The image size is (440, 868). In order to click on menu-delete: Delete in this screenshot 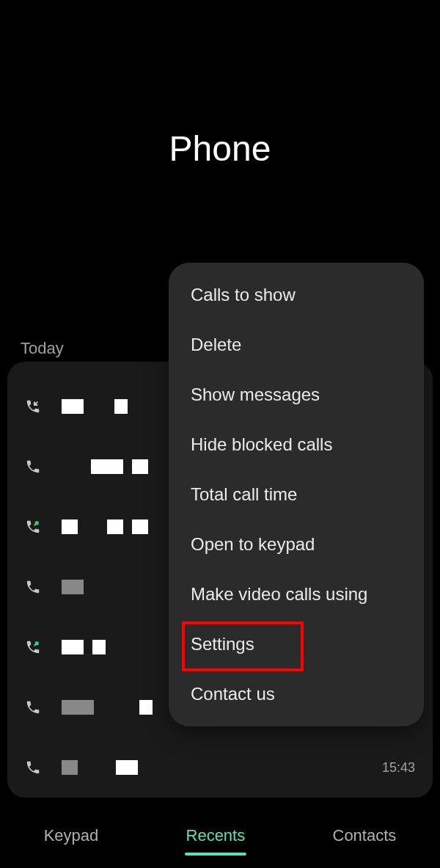, I will do `click(296, 345)`.